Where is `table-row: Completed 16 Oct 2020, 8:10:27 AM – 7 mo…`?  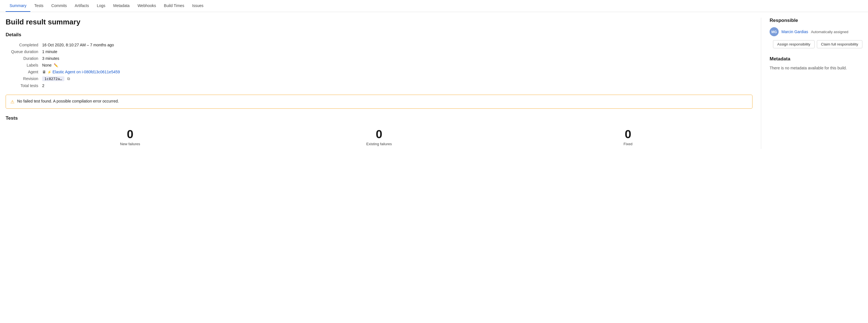 table-row: Completed 16 Oct 2020, 8:10:27 AM – 7 mo… is located at coordinates (379, 45).